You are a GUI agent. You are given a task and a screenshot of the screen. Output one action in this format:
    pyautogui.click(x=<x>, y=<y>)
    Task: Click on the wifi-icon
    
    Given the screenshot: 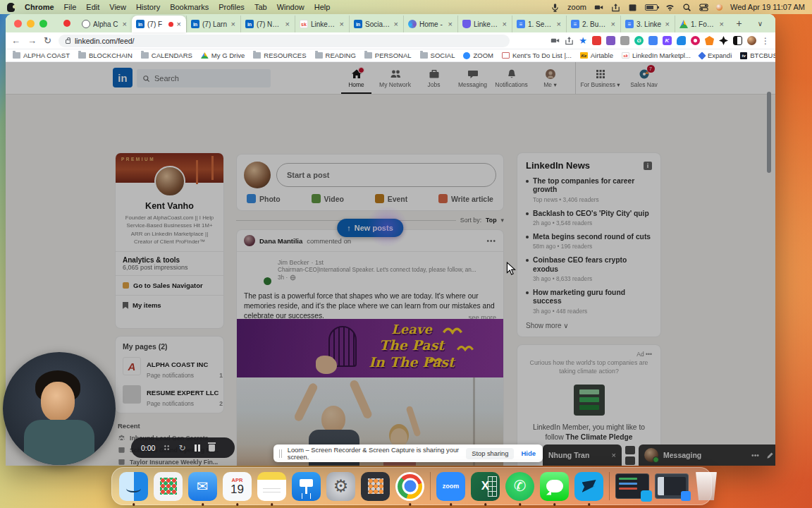 What is the action you would take?
    pyautogui.click(x=670, y=7)
    